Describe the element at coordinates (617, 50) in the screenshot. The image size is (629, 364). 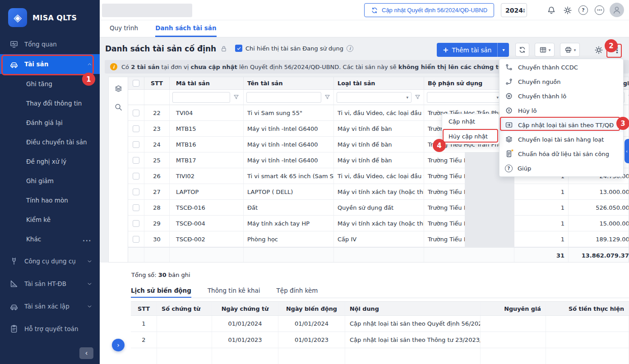
I see `more-actions-button: ⋮` at that location.